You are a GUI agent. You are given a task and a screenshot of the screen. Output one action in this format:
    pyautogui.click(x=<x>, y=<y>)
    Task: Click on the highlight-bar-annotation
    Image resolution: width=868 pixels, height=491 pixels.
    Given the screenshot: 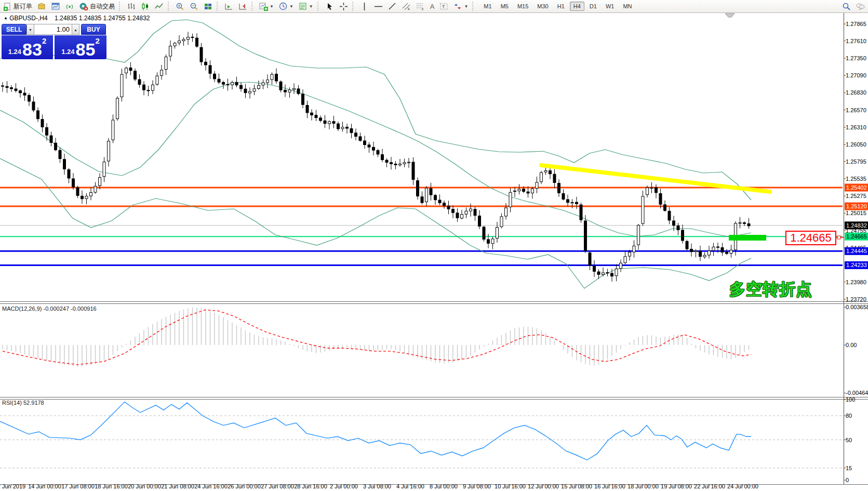 What is the action you would take?
    pyautogui.click(x=747, y=238)
    